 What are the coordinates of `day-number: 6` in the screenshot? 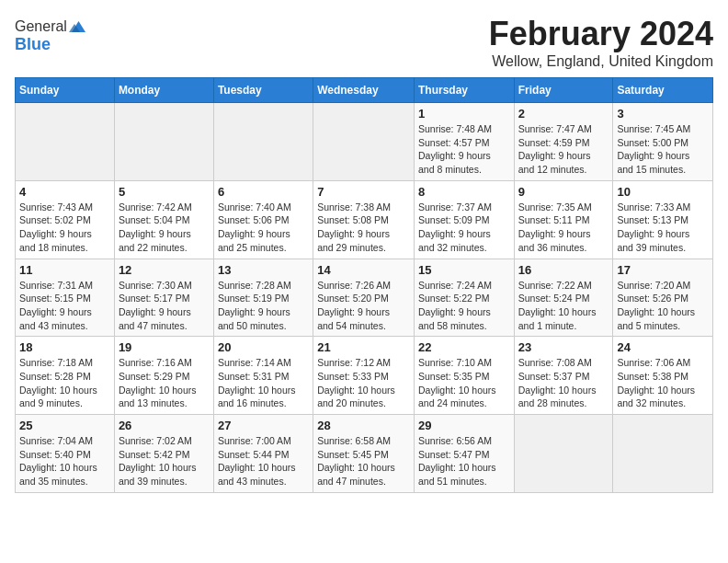 It's located at (263, 191).